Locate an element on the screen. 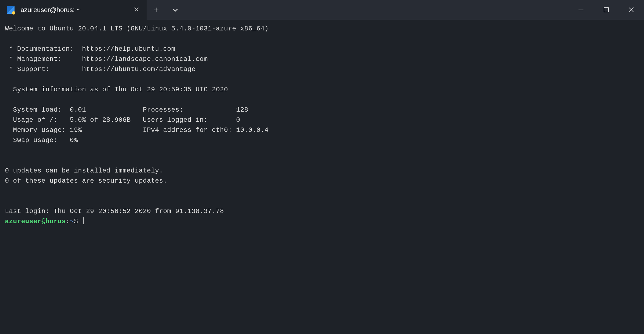 The height and width of the screenshot is (334, 644). last-login: Last login: Thu Oct 29 20:56:52 2020 fro… is located at coordinates (115, 211).